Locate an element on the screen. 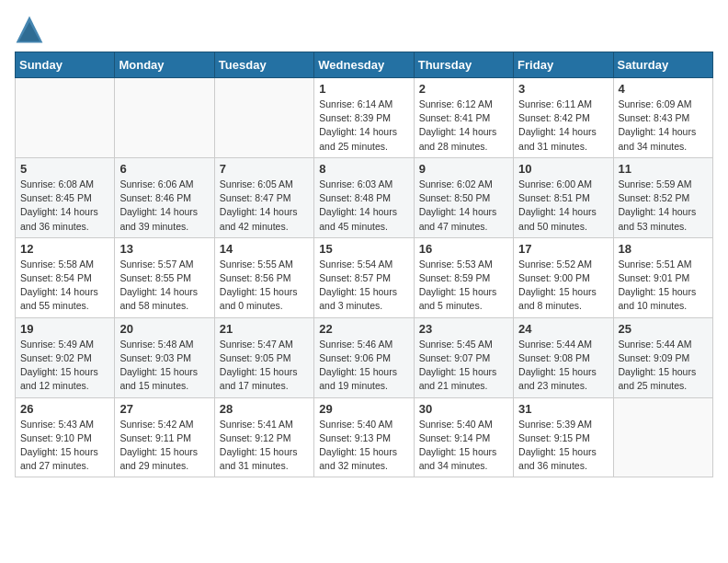 The image size is (728, 563). calendar-cell: 8Sunrise: 6:03 AM Sunset: 8:48 PM Daylig… is located at coordinates (364, 197).